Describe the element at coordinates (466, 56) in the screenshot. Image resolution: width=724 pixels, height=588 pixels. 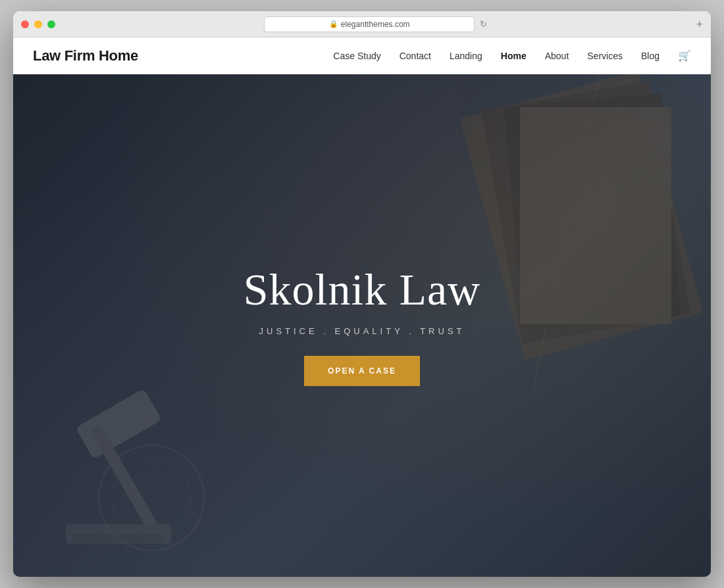
I see `nav-link-landing: Landing` at that location.